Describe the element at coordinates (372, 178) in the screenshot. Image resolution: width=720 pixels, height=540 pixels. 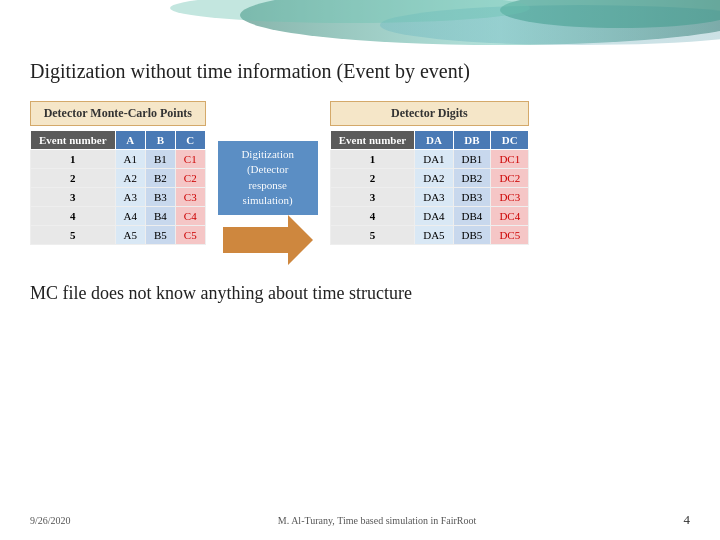
I see `right-event-cell: 2` at that location.